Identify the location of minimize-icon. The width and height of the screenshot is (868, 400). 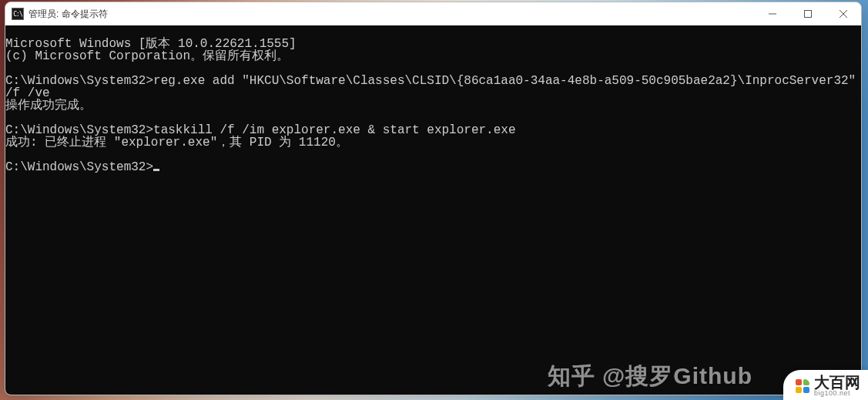
(772, 14).